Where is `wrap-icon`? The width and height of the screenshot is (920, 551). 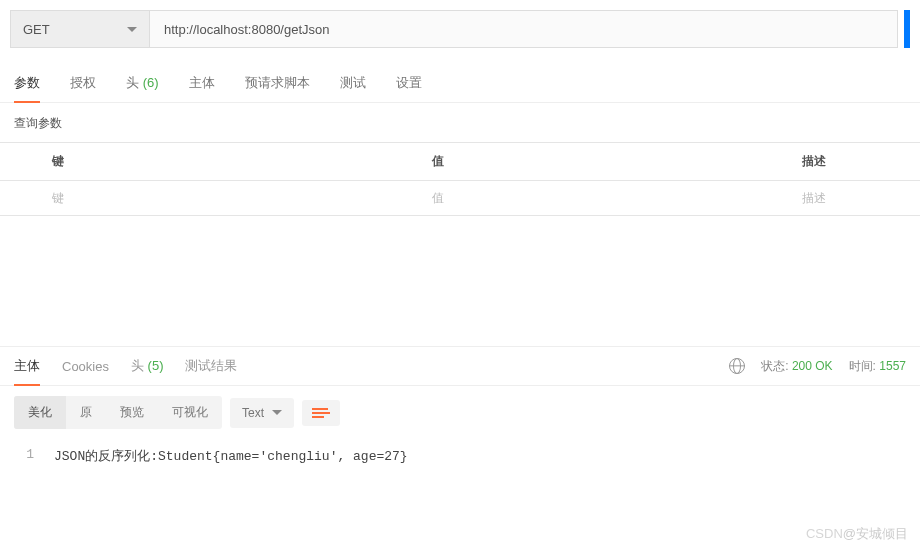
wrap-icon is located at coordinates (321, 413).